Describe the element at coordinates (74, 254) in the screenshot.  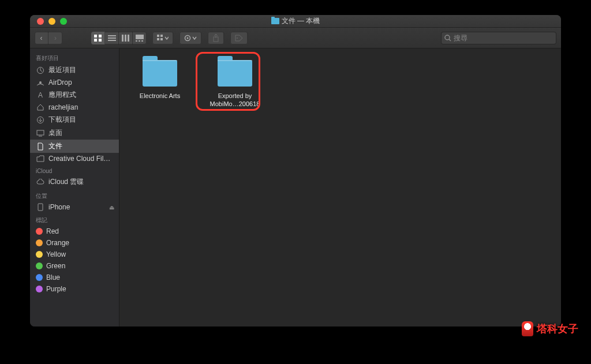
I see `sidebar-tag-yellow: Yellow` at that location.